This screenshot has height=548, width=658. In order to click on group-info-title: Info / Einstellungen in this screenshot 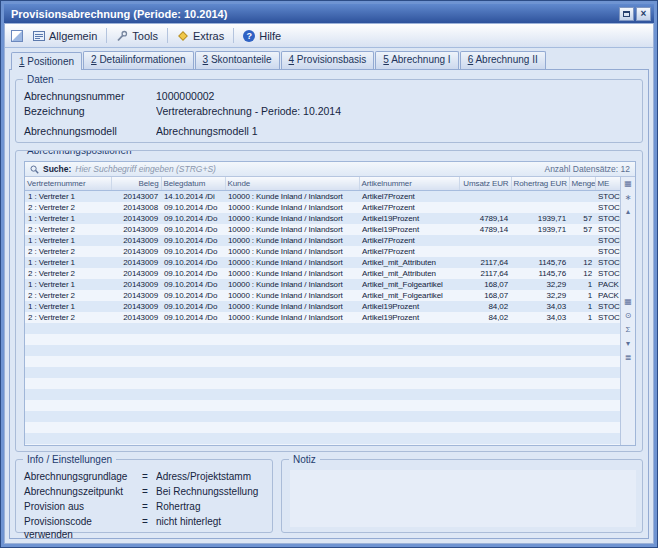, I will do `click(70, 460)`.